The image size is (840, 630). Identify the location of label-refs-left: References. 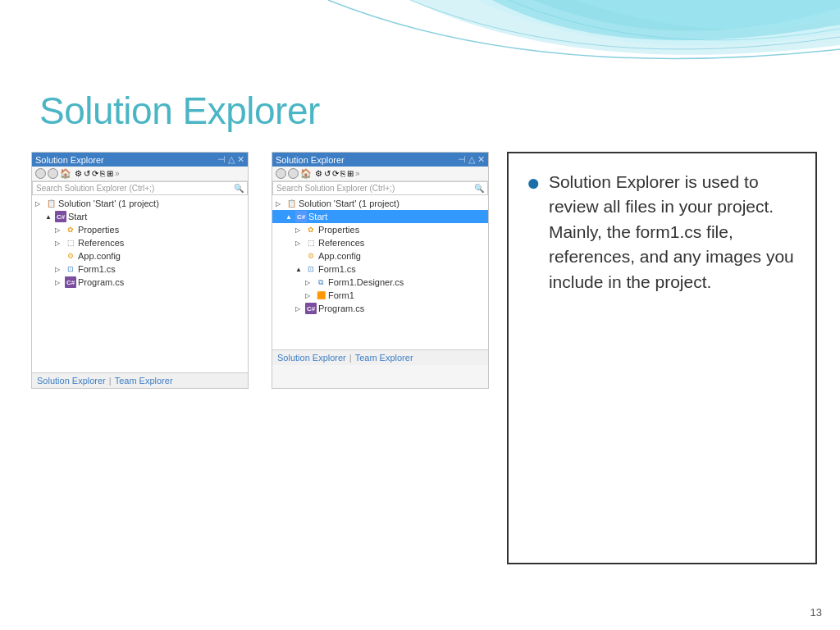
(101, 243).